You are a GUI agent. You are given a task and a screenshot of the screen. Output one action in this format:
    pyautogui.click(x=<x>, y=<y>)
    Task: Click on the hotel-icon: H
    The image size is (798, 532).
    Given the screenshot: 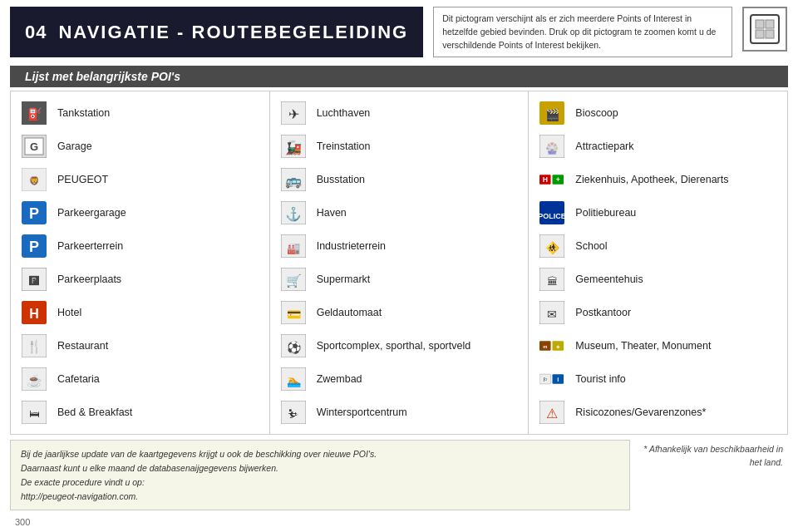 What is the action you would take?
    pyautogui.click(x=34, y=313)
    